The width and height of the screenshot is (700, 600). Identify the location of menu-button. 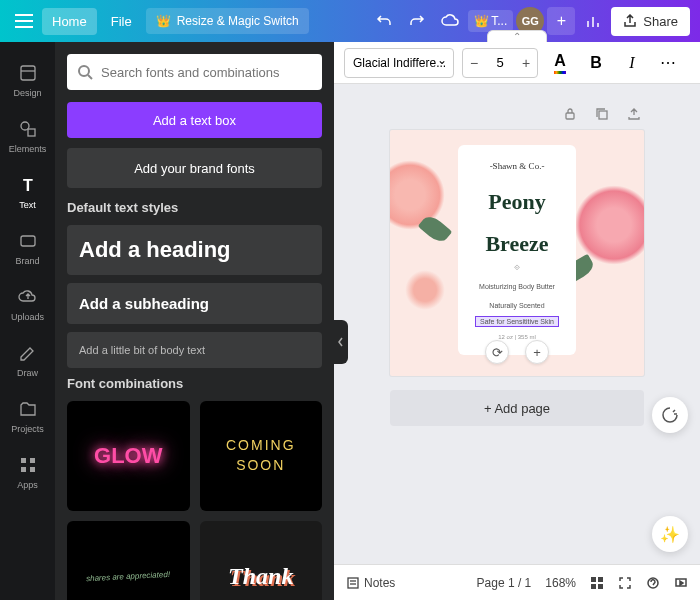
(24, 21).